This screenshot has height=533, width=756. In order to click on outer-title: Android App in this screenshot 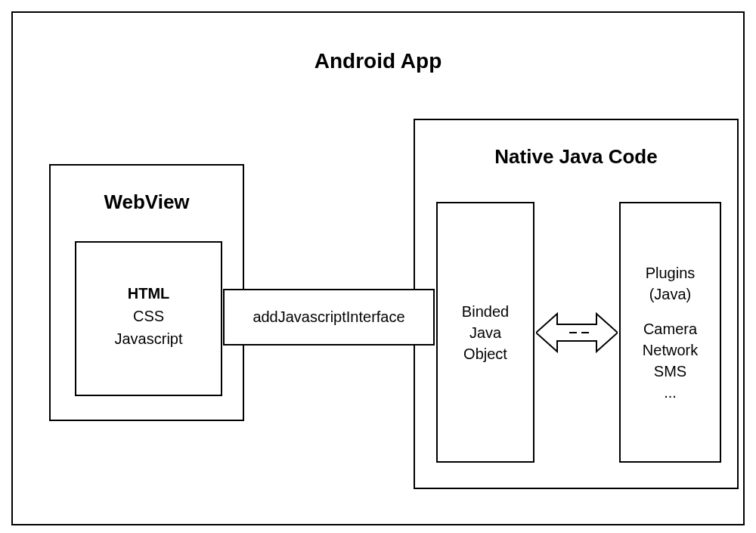, I will do `click(378, 61)`.